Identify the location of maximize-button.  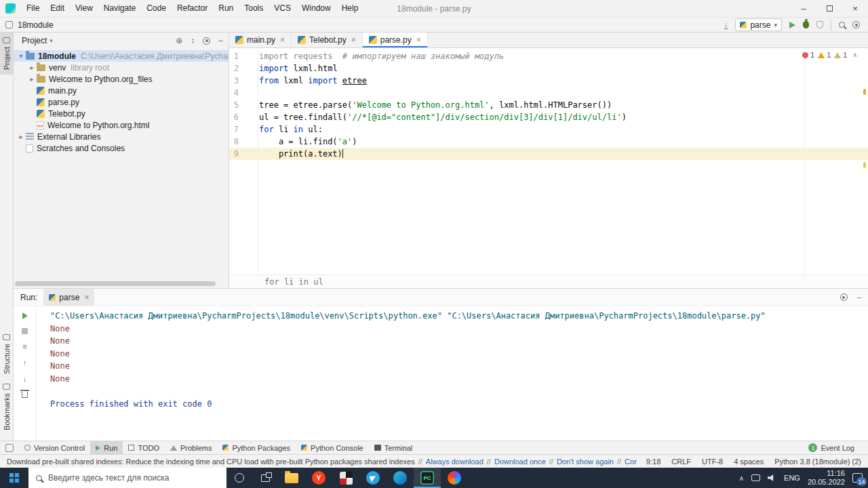
(829, 8).